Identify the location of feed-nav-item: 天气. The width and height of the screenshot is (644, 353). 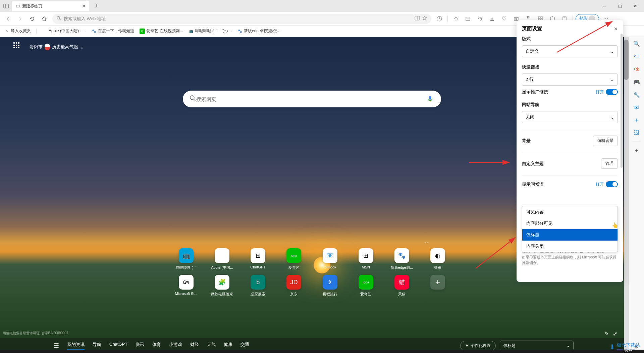
(211, 346).